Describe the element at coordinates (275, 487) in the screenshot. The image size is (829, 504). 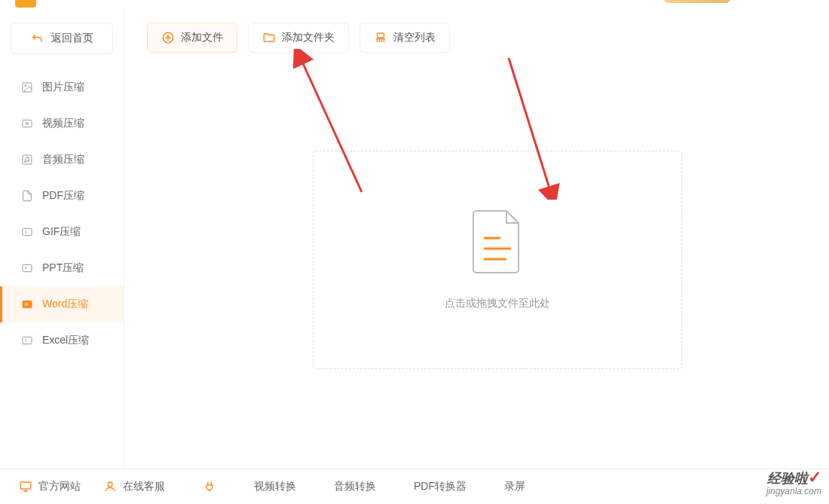
I see `footer-video-convert: 视频转换` at that location.